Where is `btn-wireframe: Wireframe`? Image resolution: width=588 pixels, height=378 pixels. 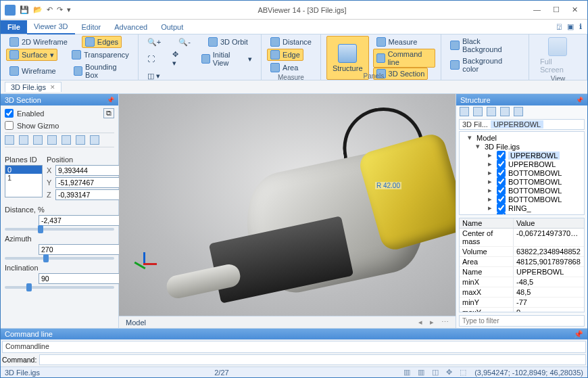
btn-wireframe: Wireframe is located at coordinates (32, 71).